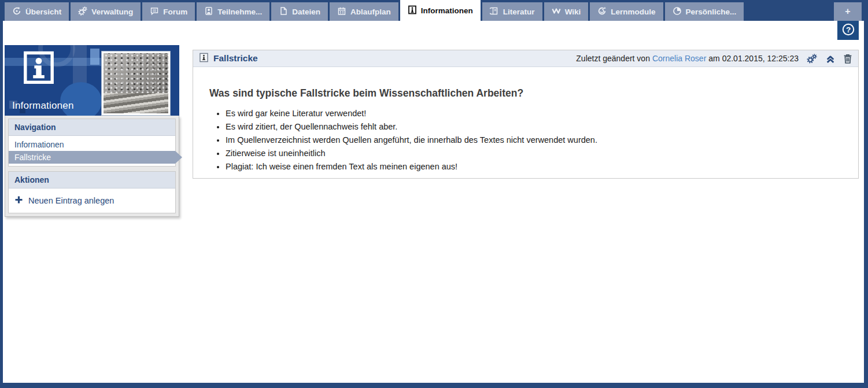  I want to click on tab-teilnehmer: Teilnehme..., so click(233, 12).